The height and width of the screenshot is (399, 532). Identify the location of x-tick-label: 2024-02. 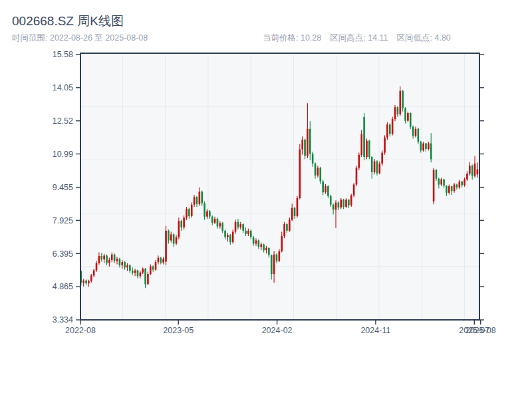
(277, 331).